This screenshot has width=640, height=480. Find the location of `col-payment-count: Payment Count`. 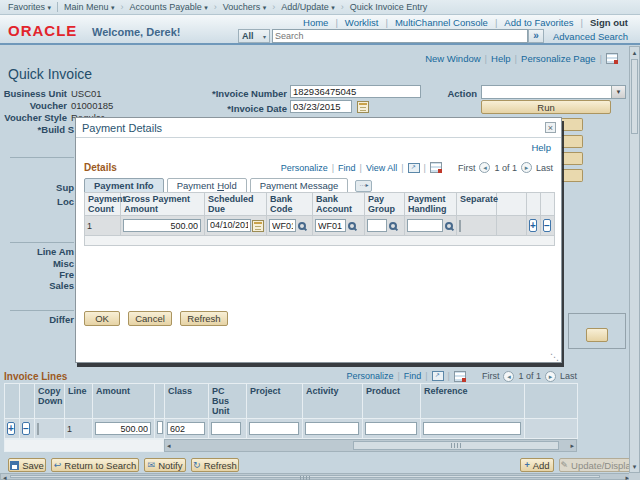

col-payment-count: Payment Count is located at coordinates (103, 204).